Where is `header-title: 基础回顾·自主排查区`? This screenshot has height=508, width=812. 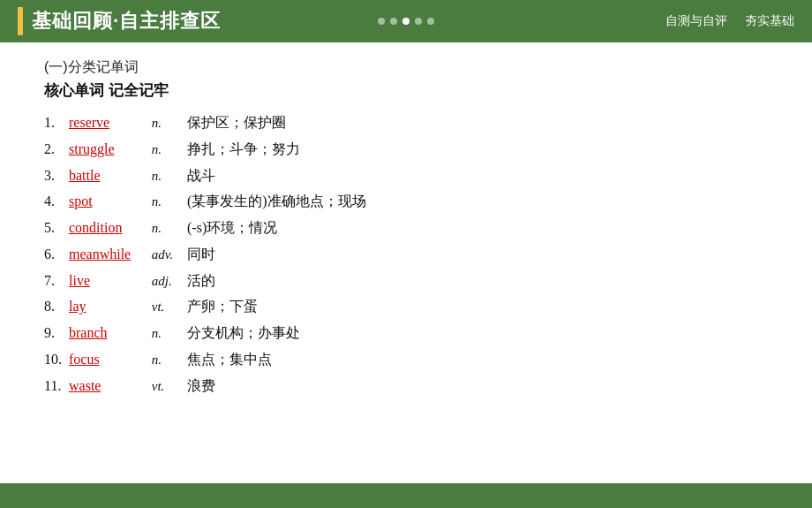 header-title: 基础回顾·自主排查区 is located at coordinates (126, 21).